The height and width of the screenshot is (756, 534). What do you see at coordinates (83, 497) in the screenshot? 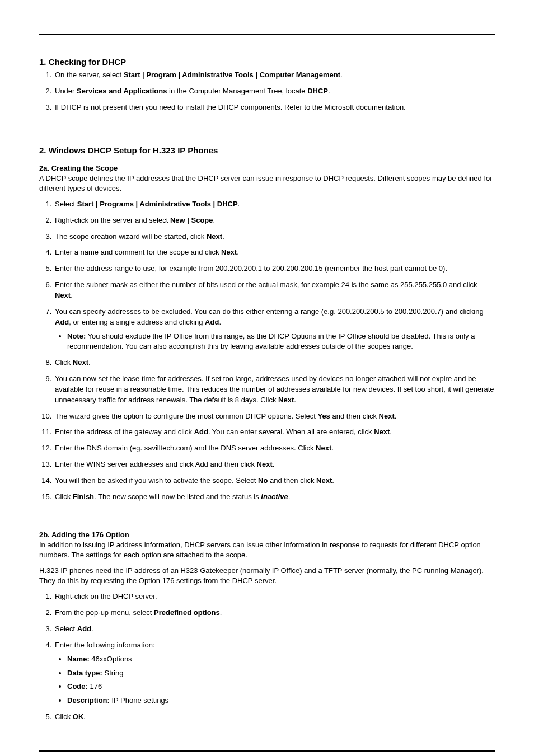
I see `bold-text: Finish` at bounding box center [83, 497].